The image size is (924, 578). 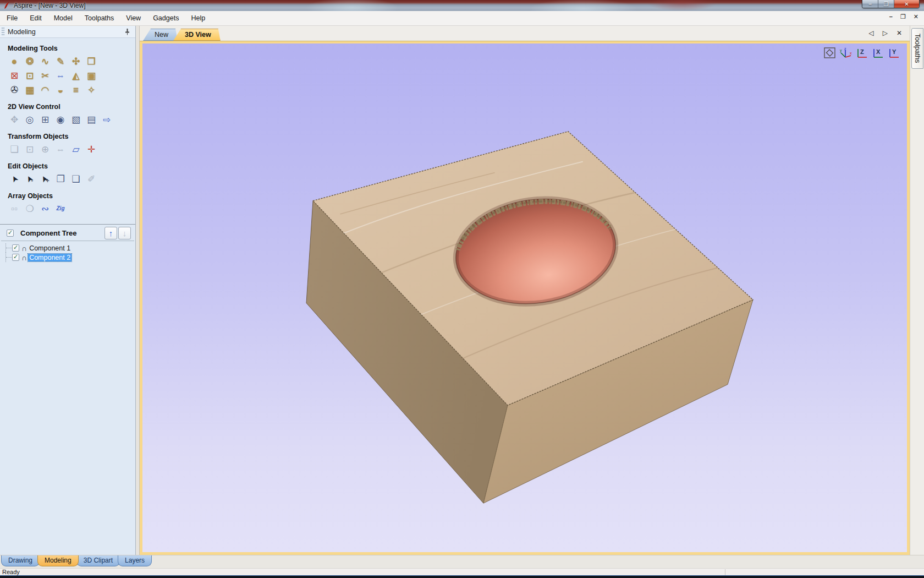 I want to click on title-bar: Aspire - [New - 3D View] – ❐ ✕, so click(x=462, y=6).